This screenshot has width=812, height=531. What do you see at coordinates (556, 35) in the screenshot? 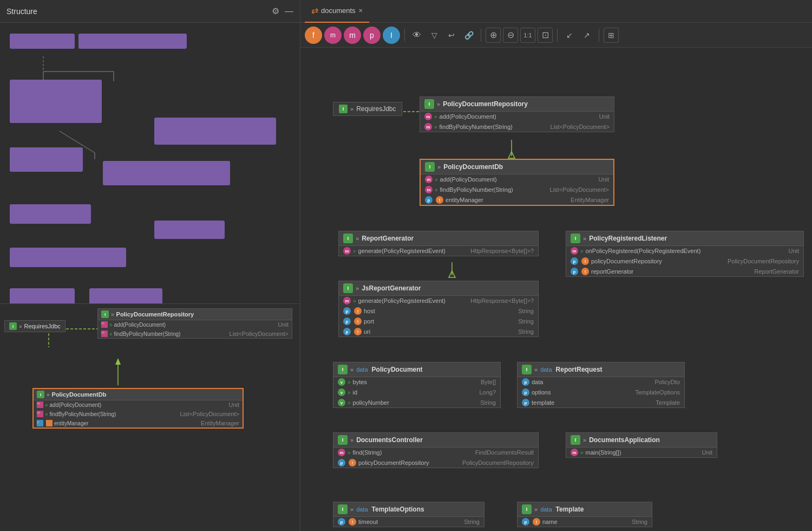
I see `toolbar: f m m p I 👁 ▽ ↩ 🔗 ⊕ ⊖ 1:1 ⊡ ↙ ↗ ⊞` at bounding box center [556, 35].